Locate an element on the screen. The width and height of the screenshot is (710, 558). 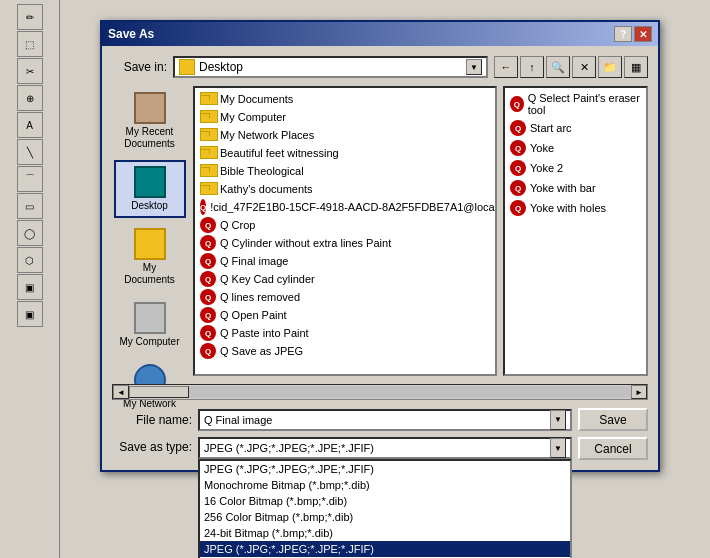
list-item: Q Q Open Paint is located at coordinates (345, 315).